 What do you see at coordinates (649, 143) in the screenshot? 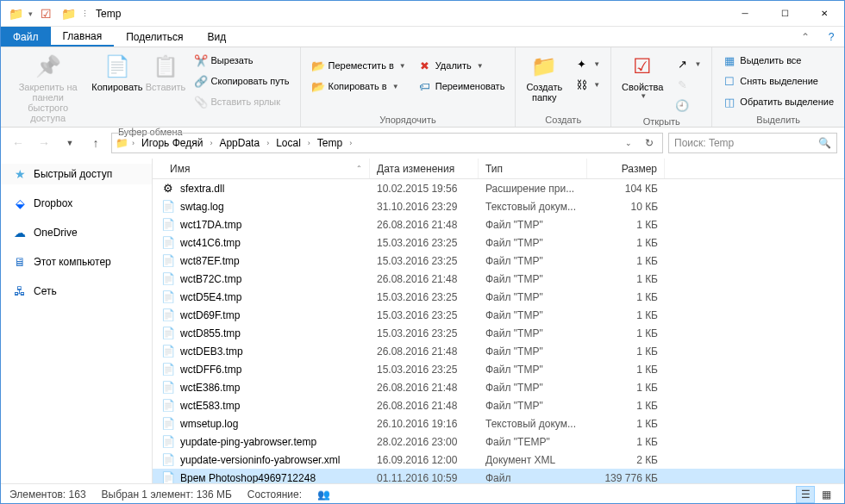
I see `refresh-button: ↻` at bounding box center [649, 143].